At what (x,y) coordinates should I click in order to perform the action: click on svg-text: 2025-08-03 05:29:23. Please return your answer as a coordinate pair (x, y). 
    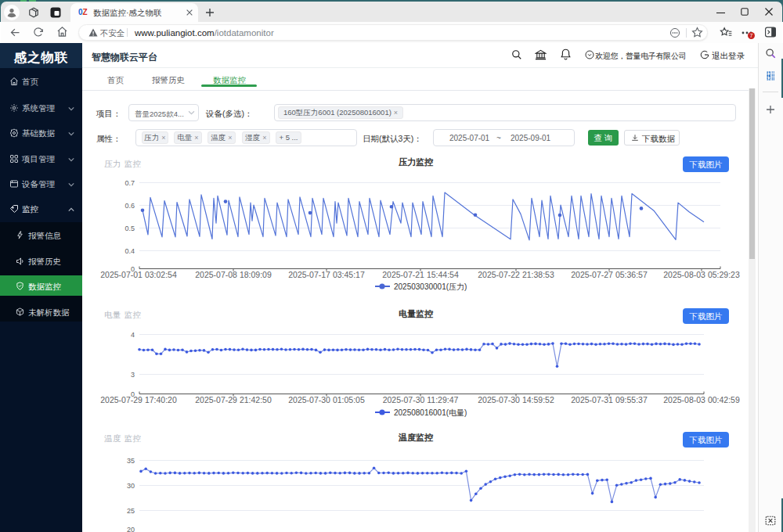
    Looking at the image, I should click on (702, 275).